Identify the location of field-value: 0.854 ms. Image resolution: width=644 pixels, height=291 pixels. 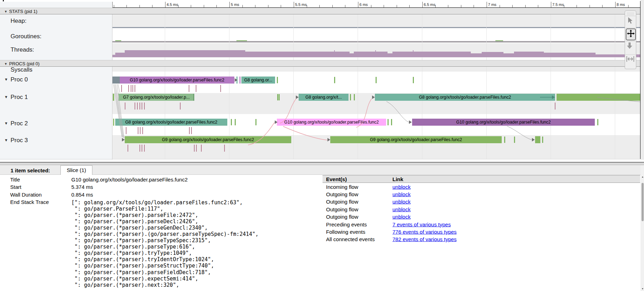
(82, 194).